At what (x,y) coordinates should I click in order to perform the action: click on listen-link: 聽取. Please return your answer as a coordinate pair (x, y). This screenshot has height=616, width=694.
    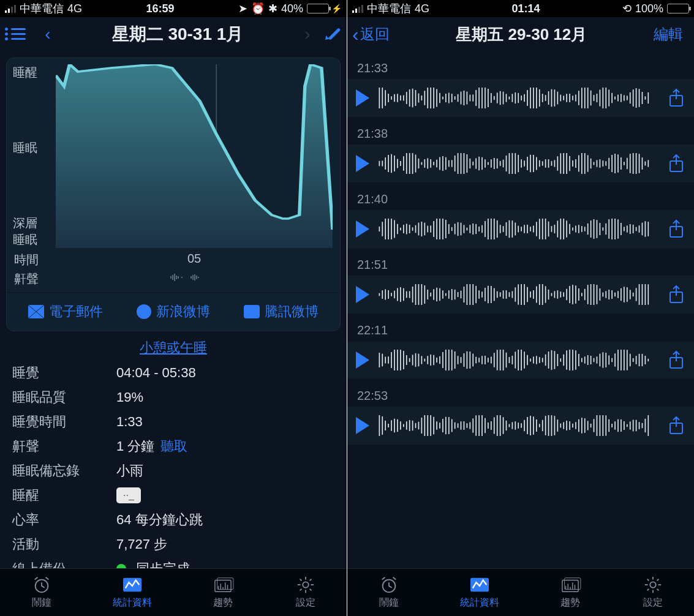
    Looking at the image, I should click on (174, 446).